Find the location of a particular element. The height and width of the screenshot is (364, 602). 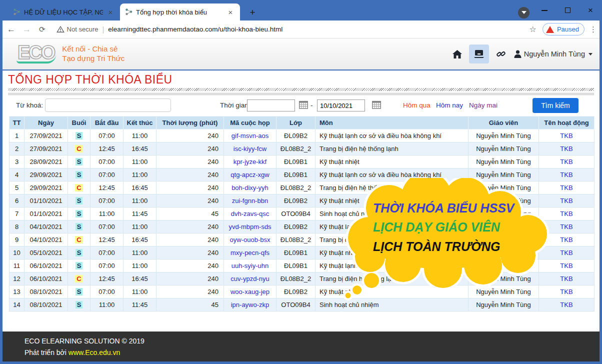

back-button: ← is located at coordinates (11, 30).